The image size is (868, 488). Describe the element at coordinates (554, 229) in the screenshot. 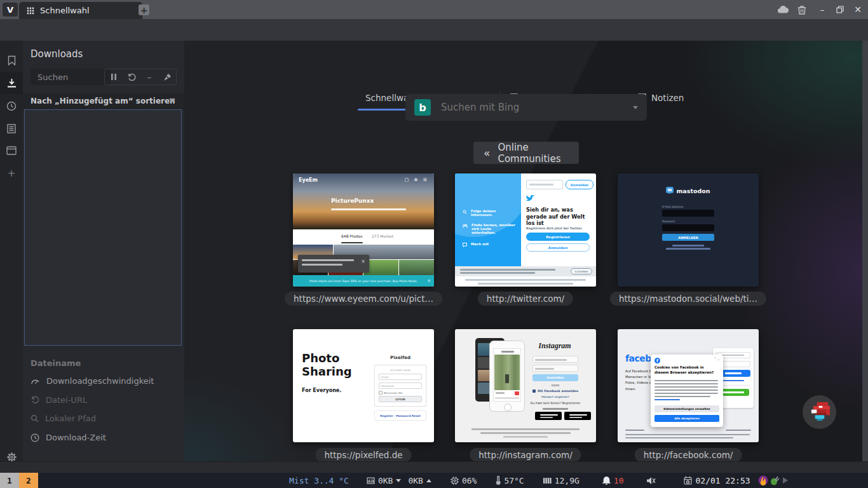

I see `twitter-hint: Registriere dich jetzt bei Twitter.` at that location.